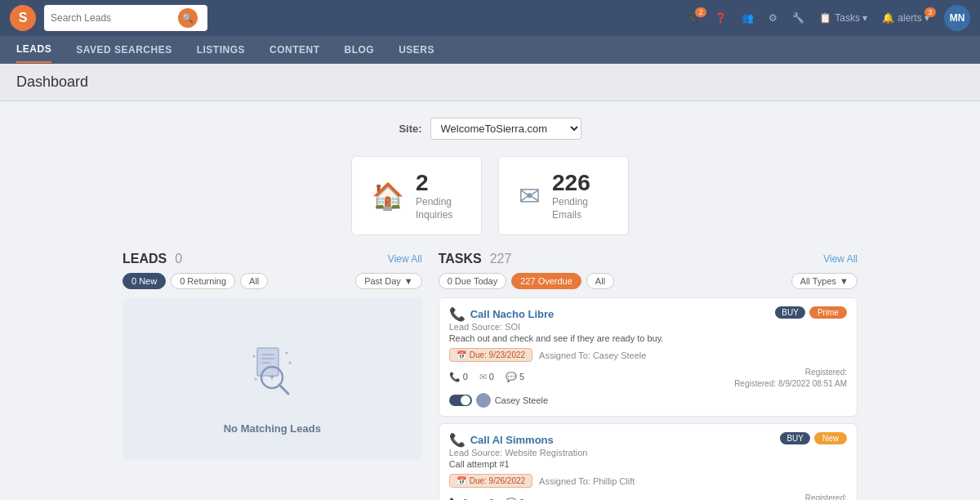 This screenshot has height=500, width=980. What do you see at coordinates (497, 355) in the screenshot?
I see `due-date: Due: 9/23/2022` at bounding box center [497, 355].